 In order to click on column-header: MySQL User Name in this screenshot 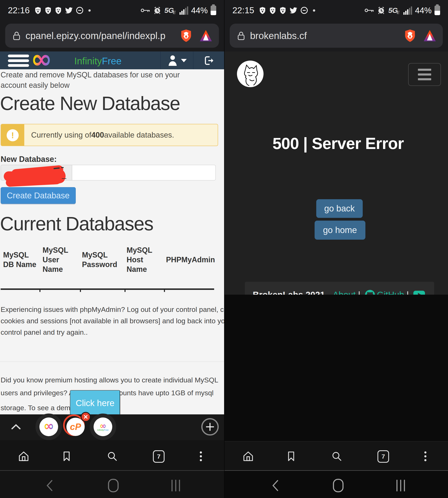, I will do `click(58, 260)`.